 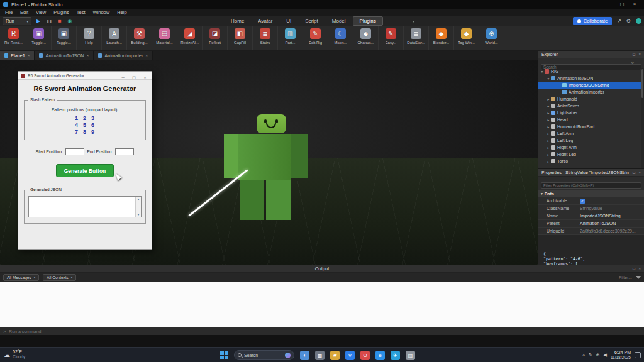 I want to click on collaborate-button: Collaborate, so click(x=592, y=21).